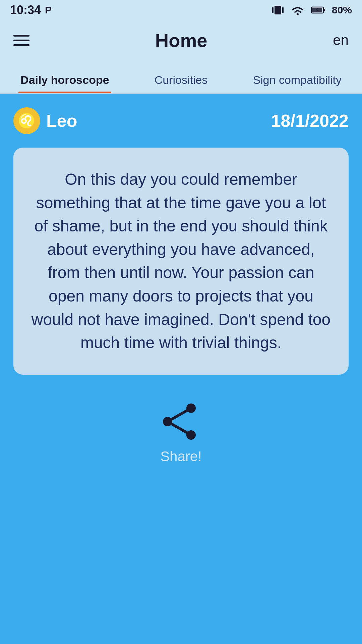 The width and height of the screenshot is (362, 644). Describe the element at coordinates (181, 430) in the screenshot. I see `share-section: Share!` at that location.